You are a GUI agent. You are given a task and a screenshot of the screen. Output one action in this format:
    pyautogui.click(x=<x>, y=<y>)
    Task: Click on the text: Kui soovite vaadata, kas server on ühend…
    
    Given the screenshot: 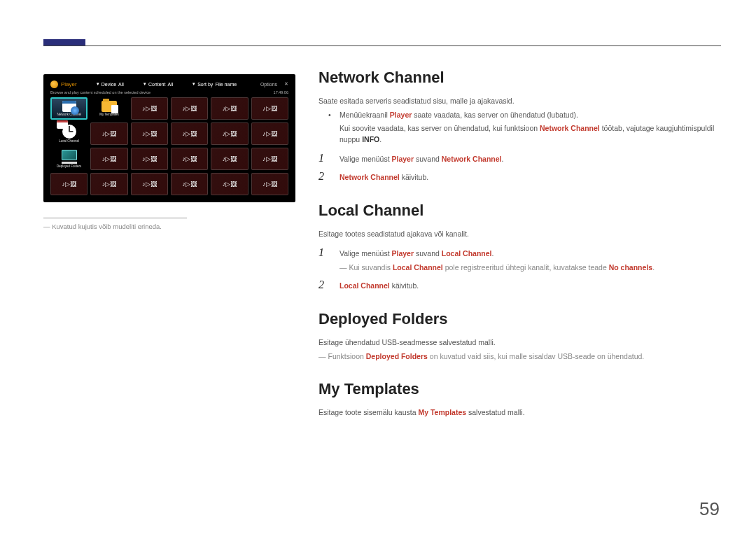 What is the action you would take?
    pyautogui.click(x=440, y=128)
    